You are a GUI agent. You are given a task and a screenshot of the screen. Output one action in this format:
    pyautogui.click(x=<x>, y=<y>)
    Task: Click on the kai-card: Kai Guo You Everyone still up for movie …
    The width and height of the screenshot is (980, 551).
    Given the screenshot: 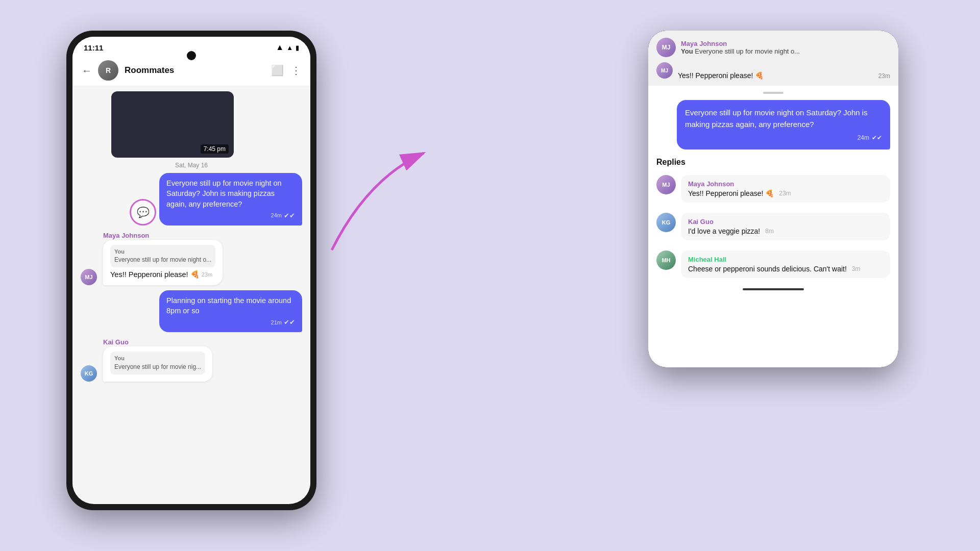 What is the action you would take?
    pyautogui.click(x=158, y=359)
    